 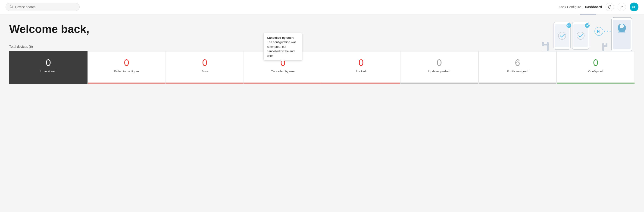 I want to click on card-bar-green, so click(x=596, y=83).